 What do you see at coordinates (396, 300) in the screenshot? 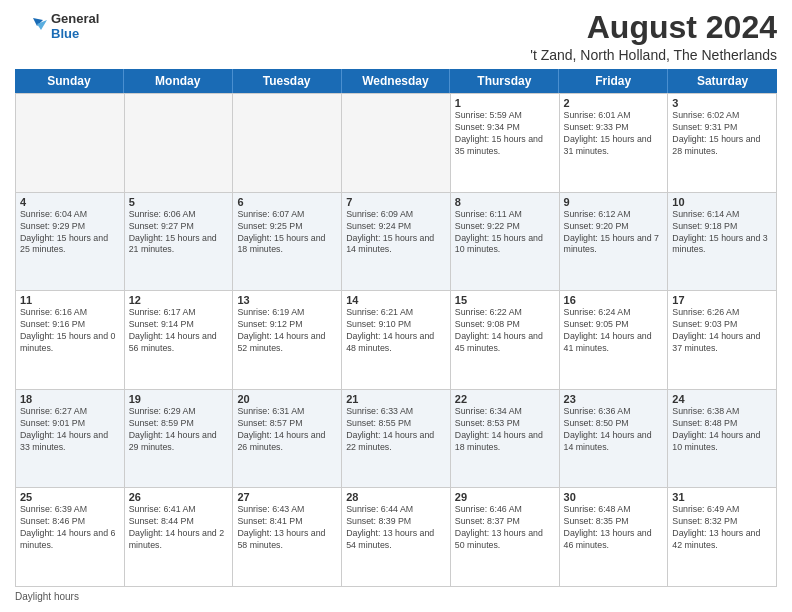
I see `day-number: 14` at bounding box center [396, 300].